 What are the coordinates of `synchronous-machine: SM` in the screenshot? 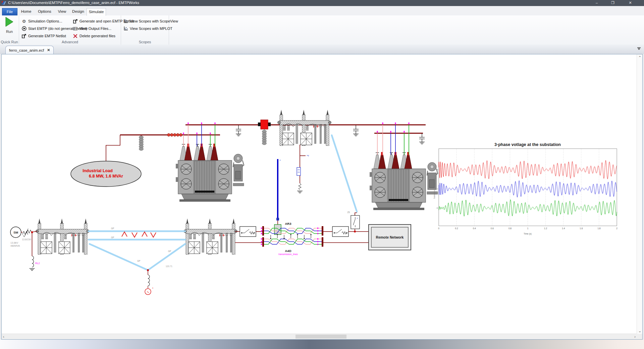 It's located at (16, 232).